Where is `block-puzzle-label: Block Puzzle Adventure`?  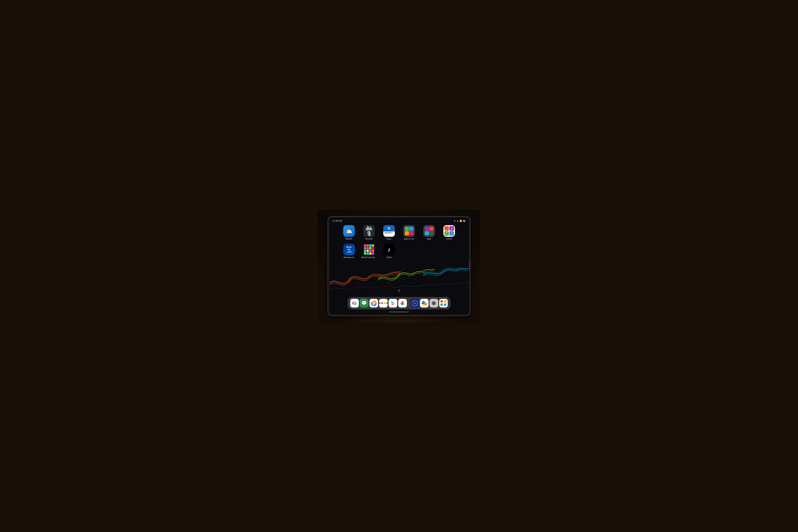 block-puzzle-label: Block Puzzle Adventure is located at coordinates (369, 257).